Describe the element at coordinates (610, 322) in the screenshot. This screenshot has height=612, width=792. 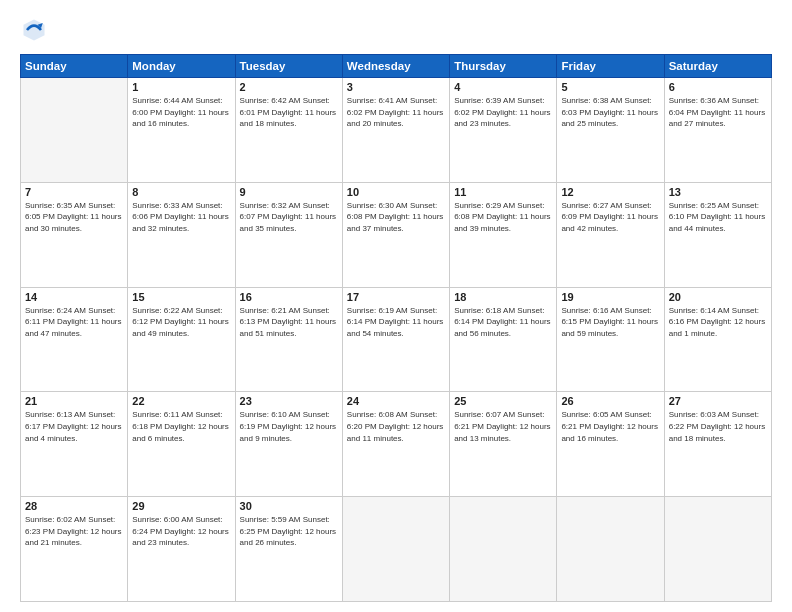
I see `day-info: Sunrise: 6:16 AM Sunset: 6:15 PM Dayligh…` at that location.